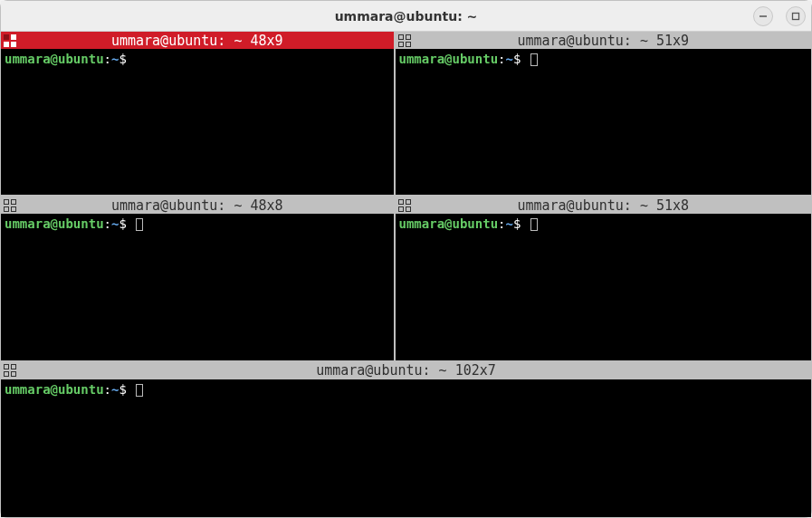 This screenshot has height=518, width=812. Describe the element at coordinates (197, 40) in the screenshot. I see `pane-title-top-left: ummara@ubuntu: ~ 48x9` at that location.